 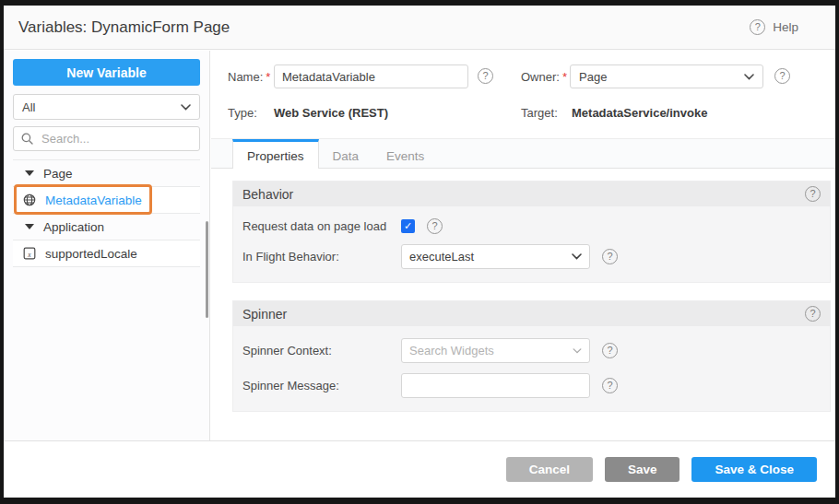 I want to click on in-flight-selected-value: executeLast, so click(x=442, y=256).